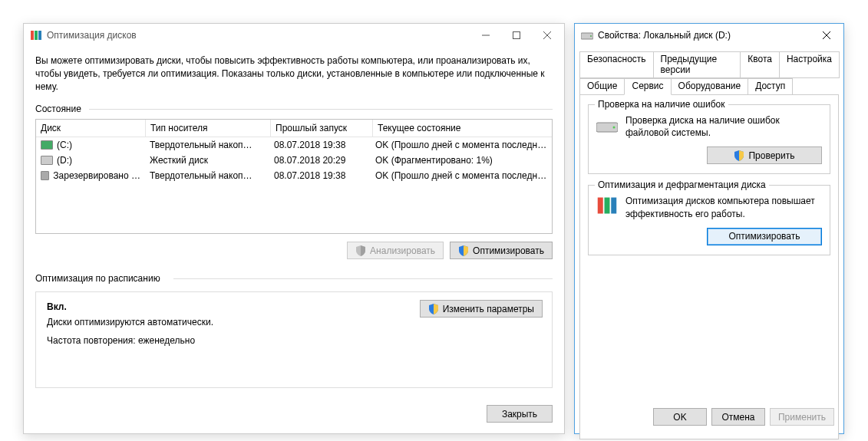 This screenshot has height=441, width=868. I want to click on close-dialog-button: Закрыть, so click(520, 414).